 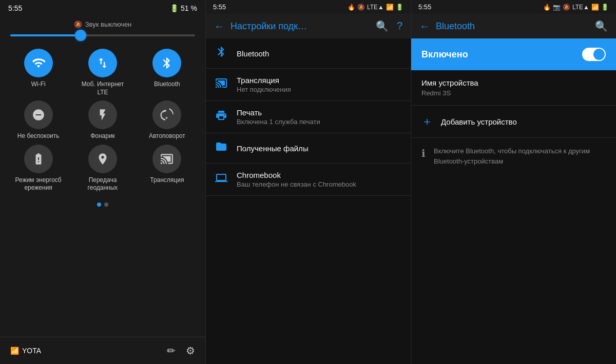 What do you see at coordinates (308, 149) in the screenshot?
I see `settings-files: Полученные файлы` at bounding box center [308, 149].